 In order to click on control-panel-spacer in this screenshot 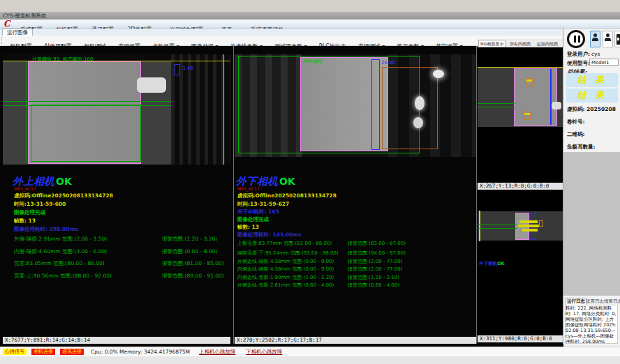, I will do `click(592, 224)`.